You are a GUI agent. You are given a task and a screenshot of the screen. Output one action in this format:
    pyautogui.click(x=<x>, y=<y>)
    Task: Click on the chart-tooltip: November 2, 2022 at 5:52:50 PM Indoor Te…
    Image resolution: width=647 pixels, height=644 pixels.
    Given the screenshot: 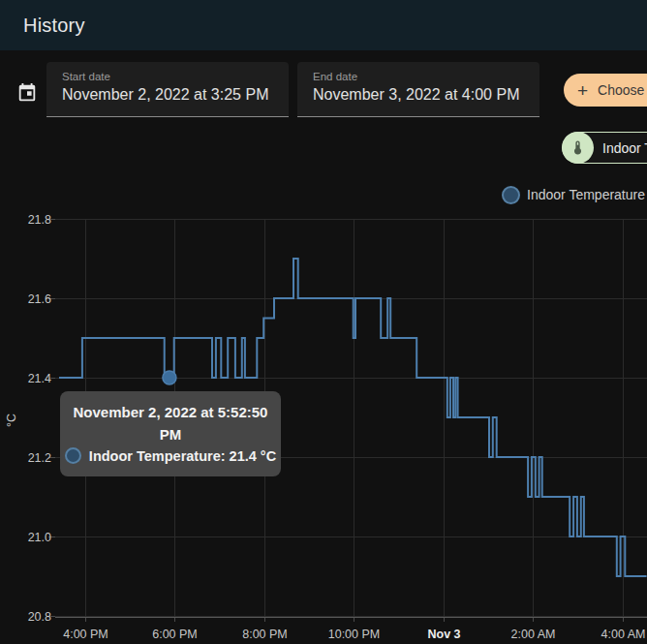 What is the action you would take?
    pyautogui.click(x=170, y=434)
    